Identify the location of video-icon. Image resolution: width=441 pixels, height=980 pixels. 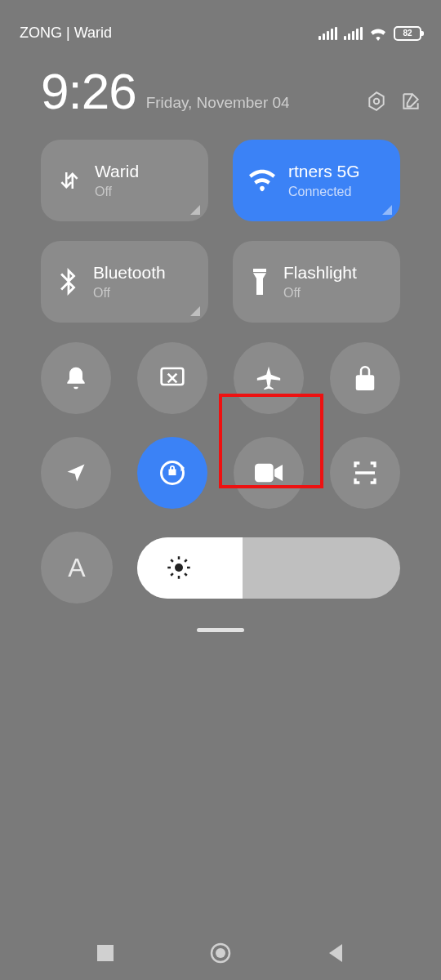
(269, 473).